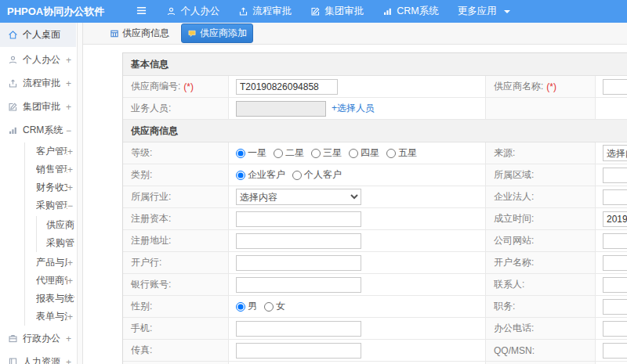  I want to click on supplier-code-input, so click(287, 87).